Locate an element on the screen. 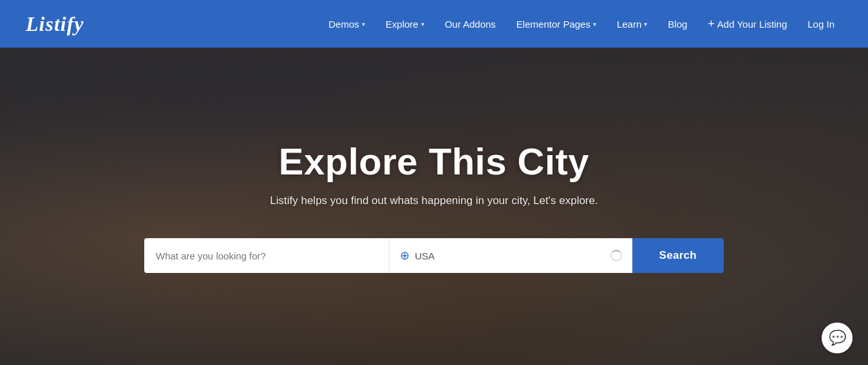 This screenshot has width=868, height=365. nav-label-explore: Explore is located at coordinates (402, 24).